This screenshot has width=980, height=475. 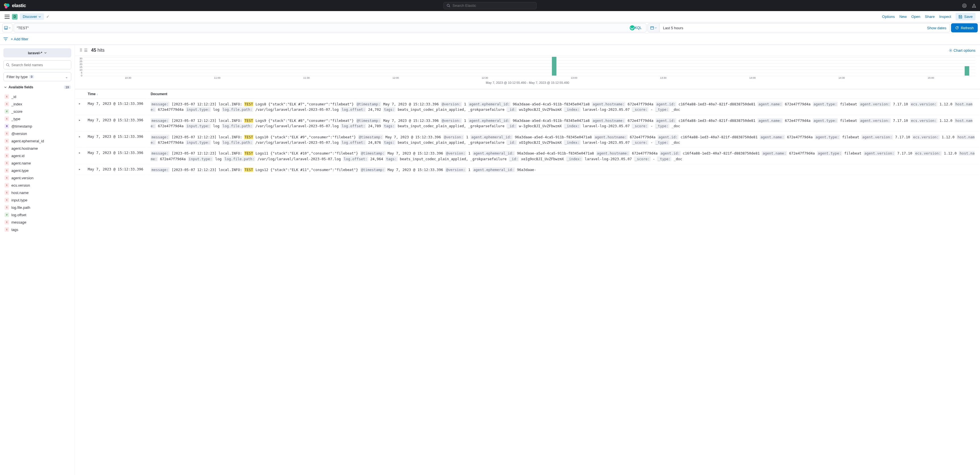 I want to click on newsfeed-icon, so click(x=964, y=6).